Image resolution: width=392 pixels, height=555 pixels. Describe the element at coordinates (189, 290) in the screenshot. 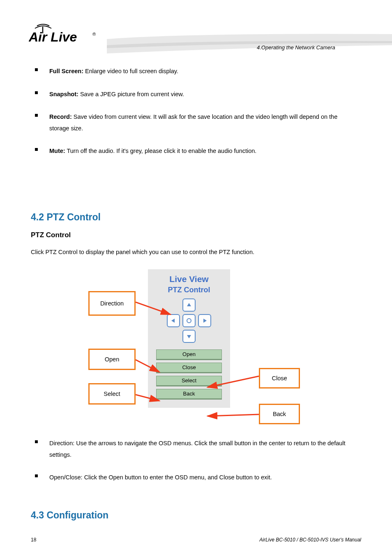

I see `ptz-subheading: PTZ Control` at that location.